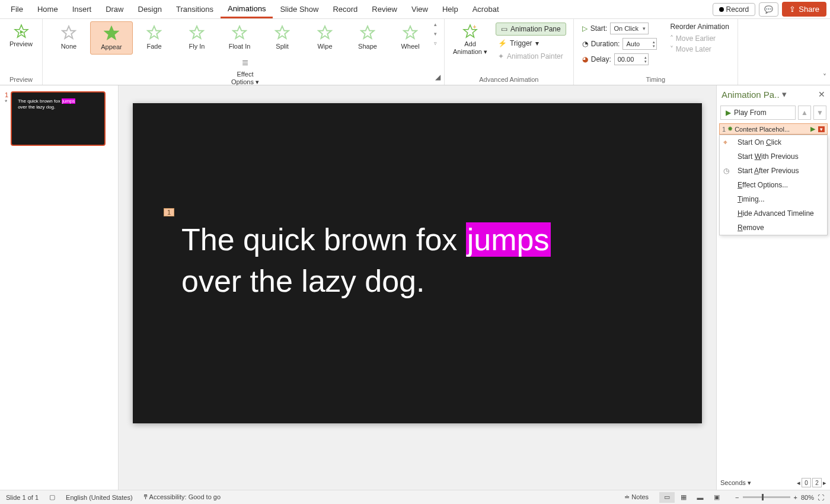 This screenshot has height=504, width=830. What do you see at coordinates (773, 185) in the screenshot?
I see `context-menu: ⌖Start On ClickStart With Previous◷Start…` at bounding box center [773, 185].